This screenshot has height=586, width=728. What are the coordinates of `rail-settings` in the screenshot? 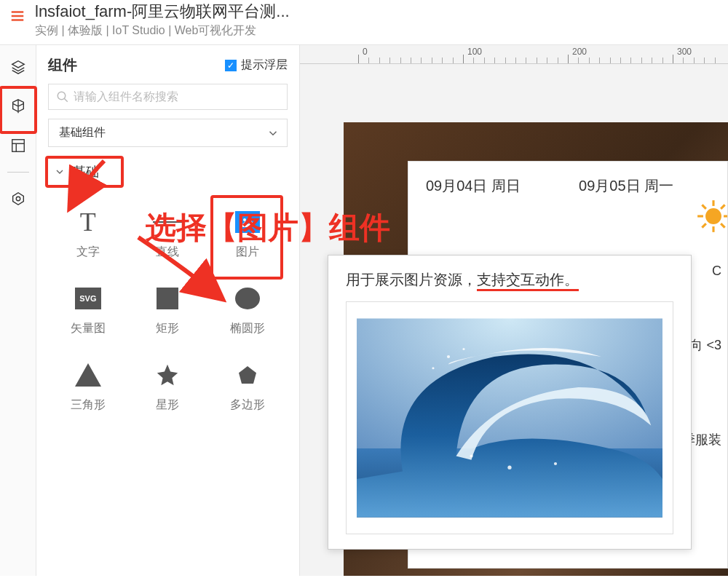 It's located at (18, 199).